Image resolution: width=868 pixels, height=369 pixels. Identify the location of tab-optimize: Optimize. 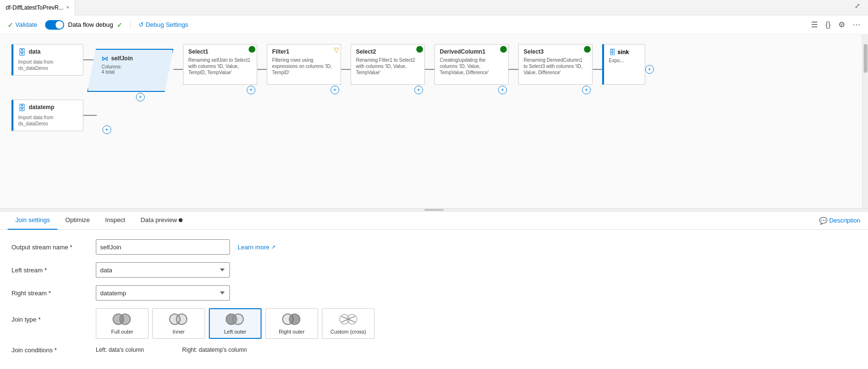
(78, 221).